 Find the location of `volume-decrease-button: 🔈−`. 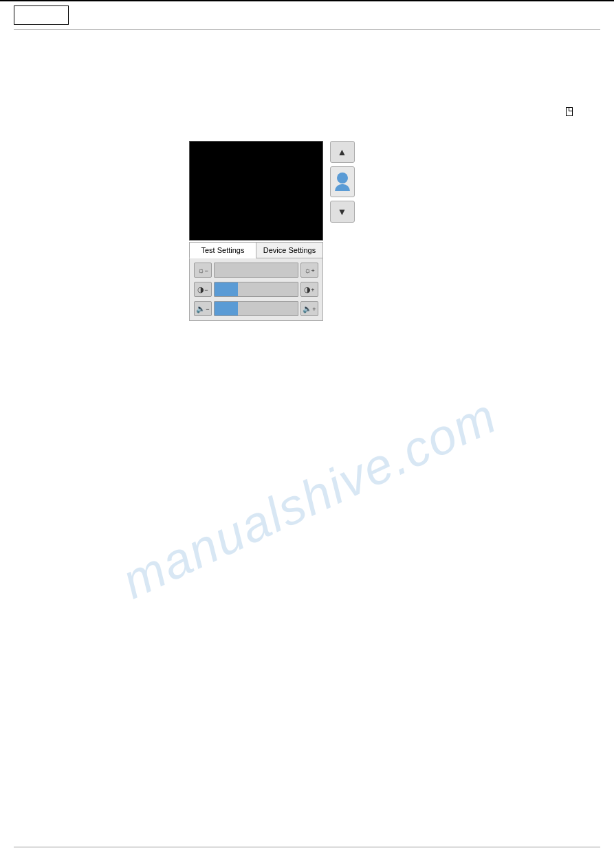

volume-decrease-button: 🔈− is located at coordinates (203, 309).